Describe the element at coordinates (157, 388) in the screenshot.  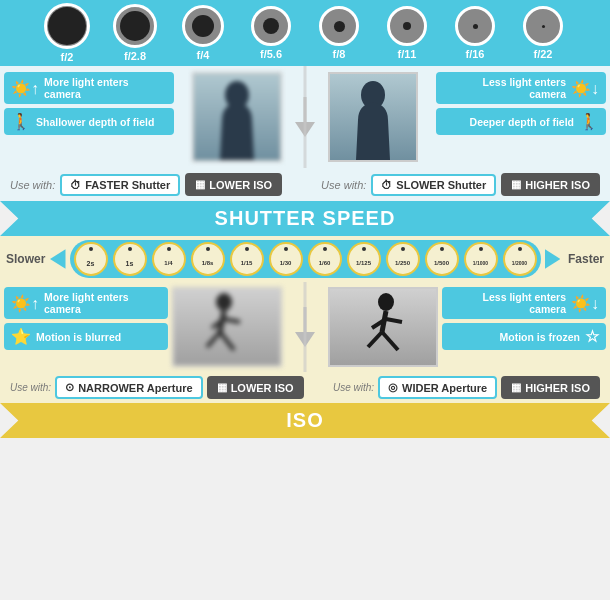
I see `shutter-use-left: Use with: ⊙ NARROWER Aperture ▦ LOWER IS…` at that location.